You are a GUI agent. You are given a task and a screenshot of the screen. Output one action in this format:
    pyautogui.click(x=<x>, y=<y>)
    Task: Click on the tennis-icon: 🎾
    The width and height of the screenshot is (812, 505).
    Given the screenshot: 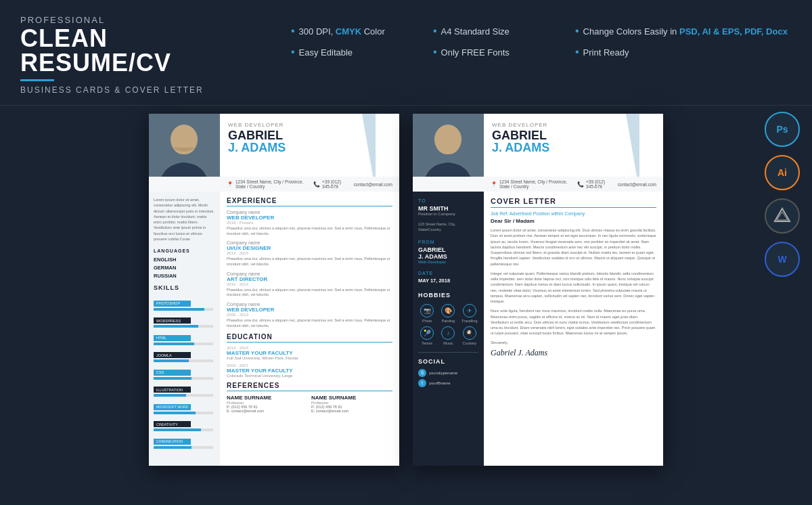 What is the action you would take?
    pyautogui.click(x=427, y=333)
    